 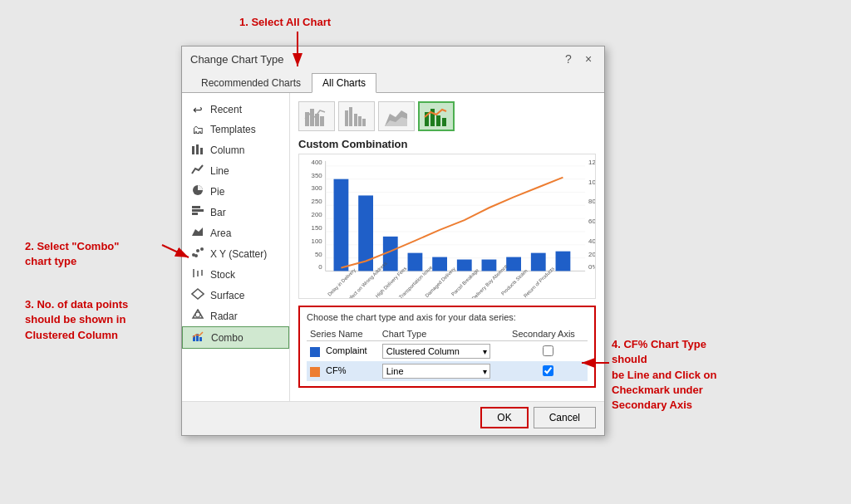 I want to click on chart-icon-bar, so click(x=317, y=116).